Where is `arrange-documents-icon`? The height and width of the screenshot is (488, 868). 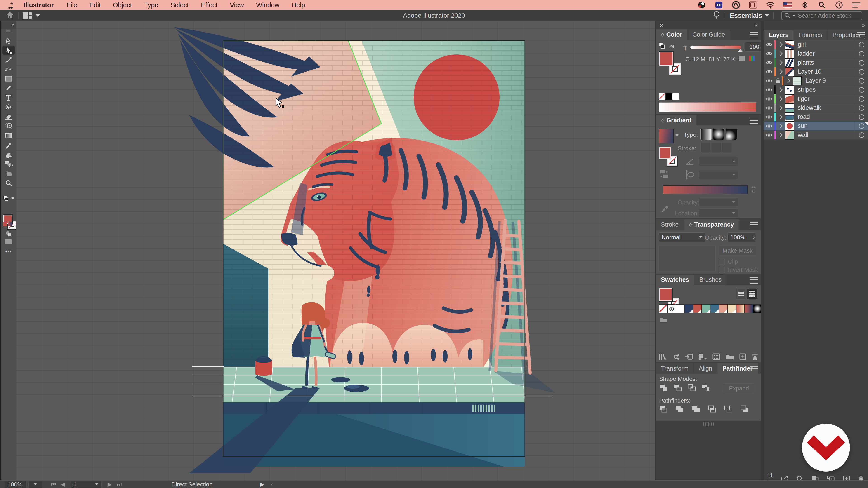
arrange-documents-icon is located at coordinates (31, 15).